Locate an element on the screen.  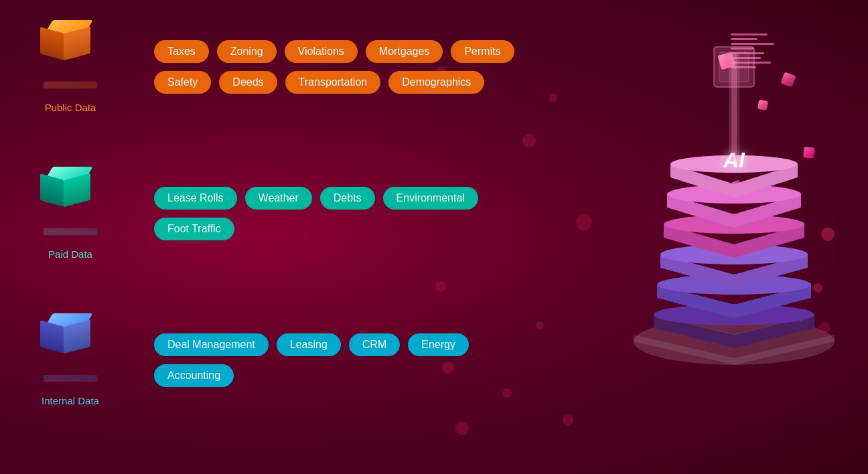
internal-data-label: Internal Data is located at coordinates (70, 400).